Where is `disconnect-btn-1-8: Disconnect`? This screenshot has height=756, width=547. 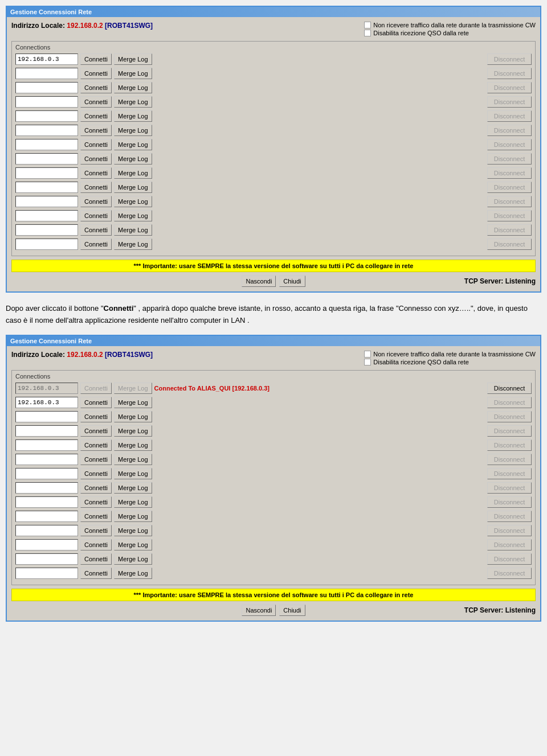 disconnect-btn-1-8: Disconnect is located at coordinates (509, 173).